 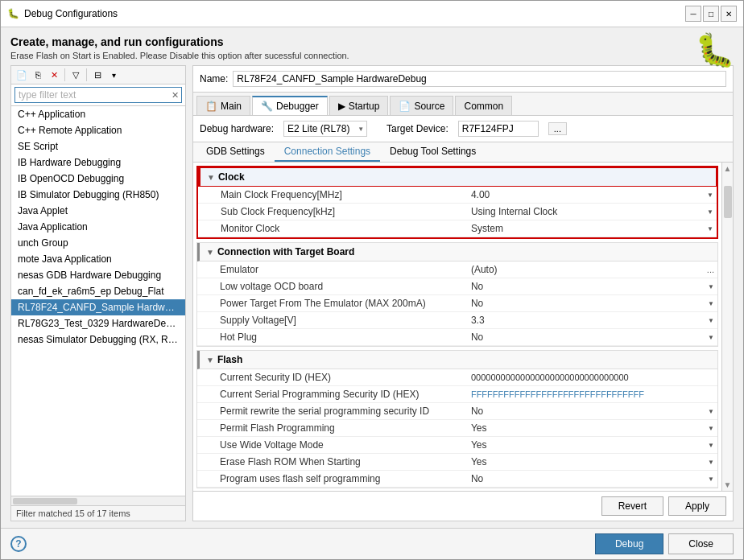 What do you see at coordinates (727, 327) in the screenshot?
I see `right-scrollbar: ▲ ▼` at bounding box center [727, 327].